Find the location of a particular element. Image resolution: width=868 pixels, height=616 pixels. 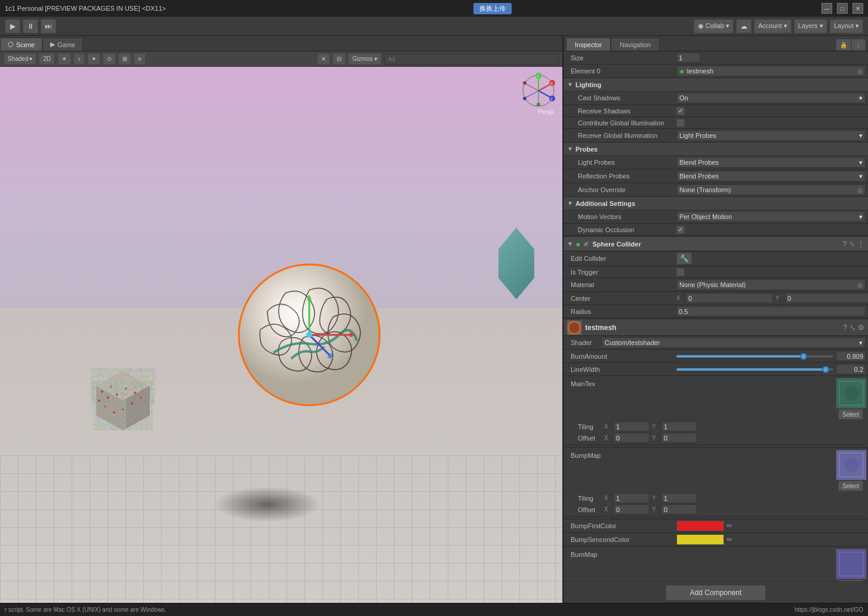

main-tex-swatch is located at coordinates (851, 393).